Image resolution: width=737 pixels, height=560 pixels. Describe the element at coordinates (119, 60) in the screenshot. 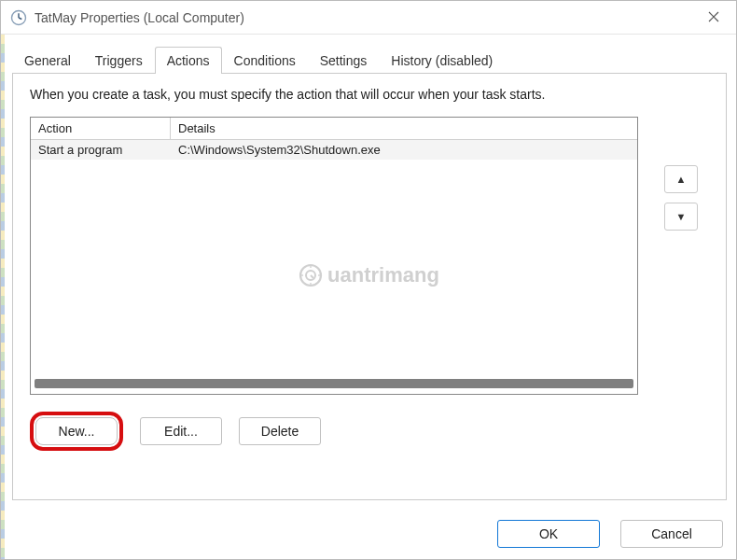

I see `tab-triggers: Triggers` at that location.